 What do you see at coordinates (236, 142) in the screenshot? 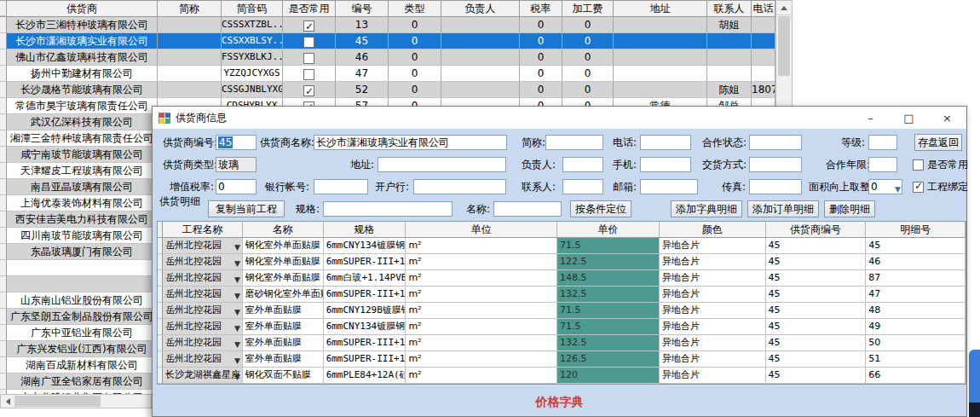
I see `supplier-id-field: 45` at bounding box center [236, 142].